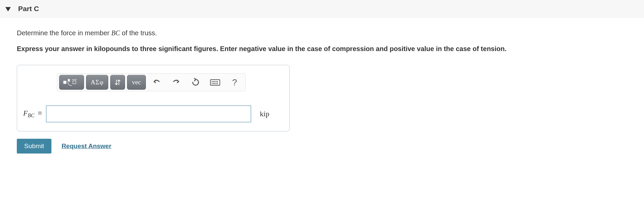 This screenshot has height=215, width=644. Describe the element at coordinates (64, 33) in the screenshot. I see `instruction-prefix: Determine the force in member` at that location.